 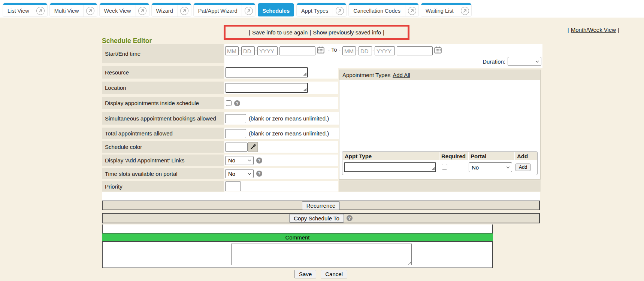 I want to click on add-appointment-links-cell: No, so click(x=281, y=160).